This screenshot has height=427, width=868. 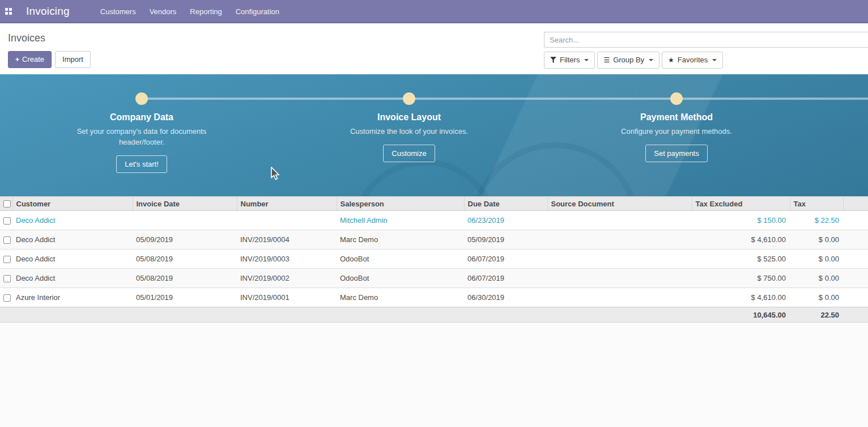 I want to click on number-cell: INV/2019/0004, so click(x=287, y=240).